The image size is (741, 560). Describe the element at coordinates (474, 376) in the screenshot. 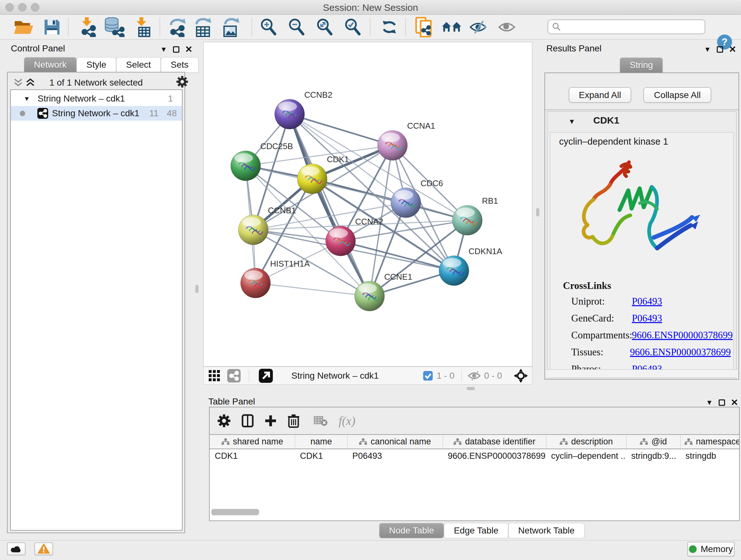

I see `hidden-eye-slash-icon` at that location.